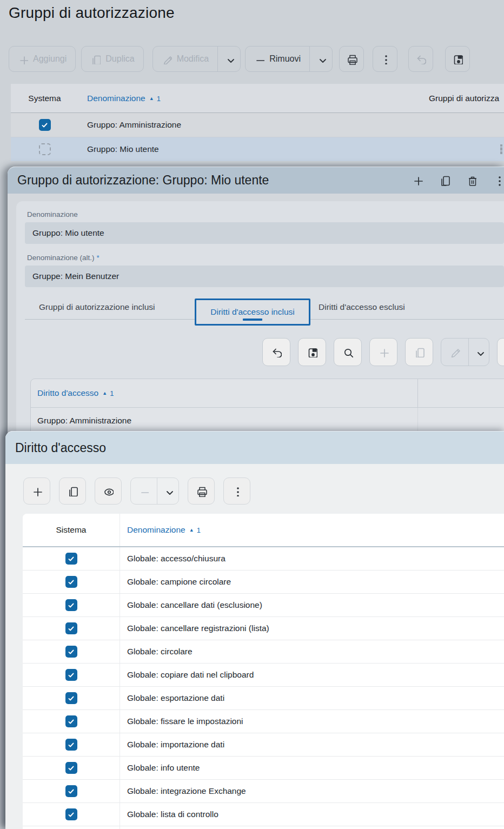  What do you see at coordinates (457, 59) in the screenshot?
I see `save-icon` at bounding box center [457, 59].